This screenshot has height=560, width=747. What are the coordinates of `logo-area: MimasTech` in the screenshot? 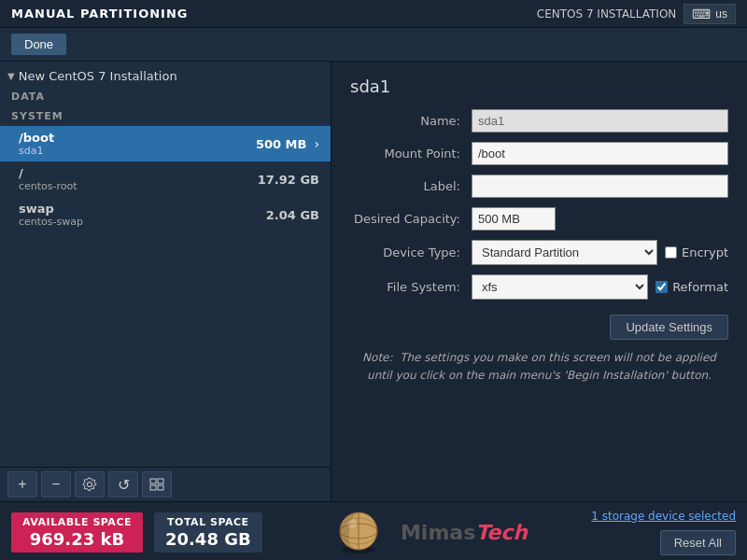 It's located at (428, 532).